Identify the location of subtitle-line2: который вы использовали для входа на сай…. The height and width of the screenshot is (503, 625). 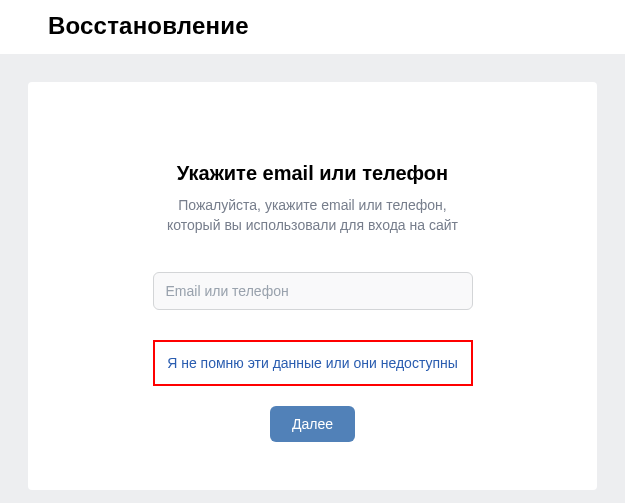
(312, 225).